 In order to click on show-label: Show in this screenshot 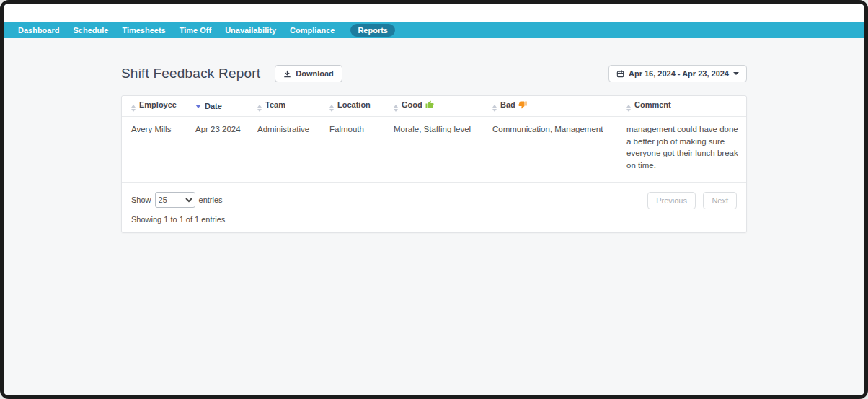, I will do `click(141, 200)`.